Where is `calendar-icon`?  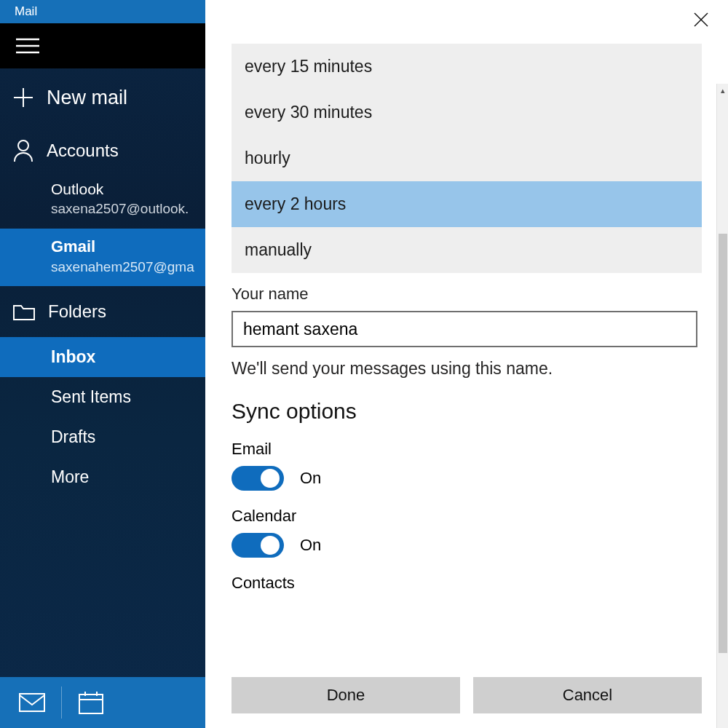 calendar-icon is located at coordinates (91, 703).